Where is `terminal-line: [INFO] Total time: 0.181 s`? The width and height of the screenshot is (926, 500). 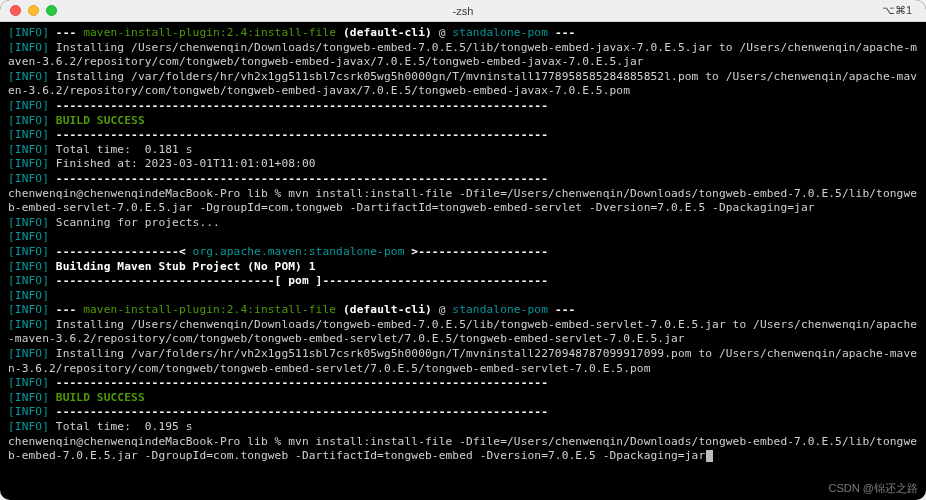
terminal-line: [INFO] Total time: 0.181 s is located at coordinates (463, 150).